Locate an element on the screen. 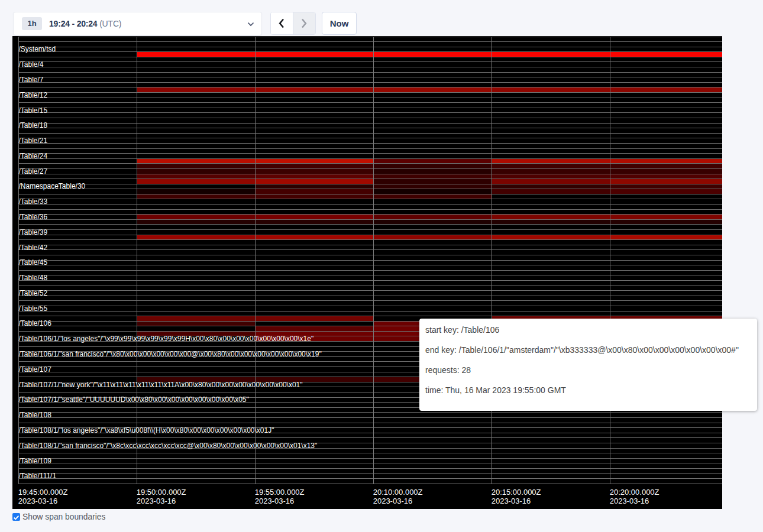 The height and width of the screenshot is (532, 763). svg-text: /Table/107 is located at coordinates (35, 369).